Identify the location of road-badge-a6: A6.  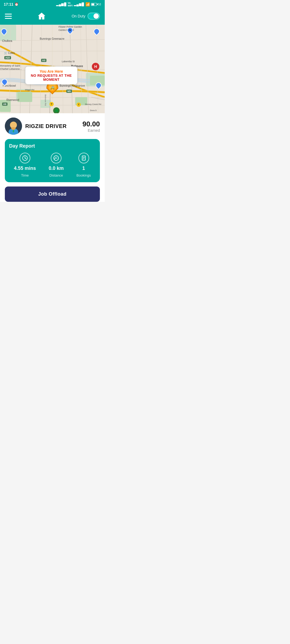
(5, 104).